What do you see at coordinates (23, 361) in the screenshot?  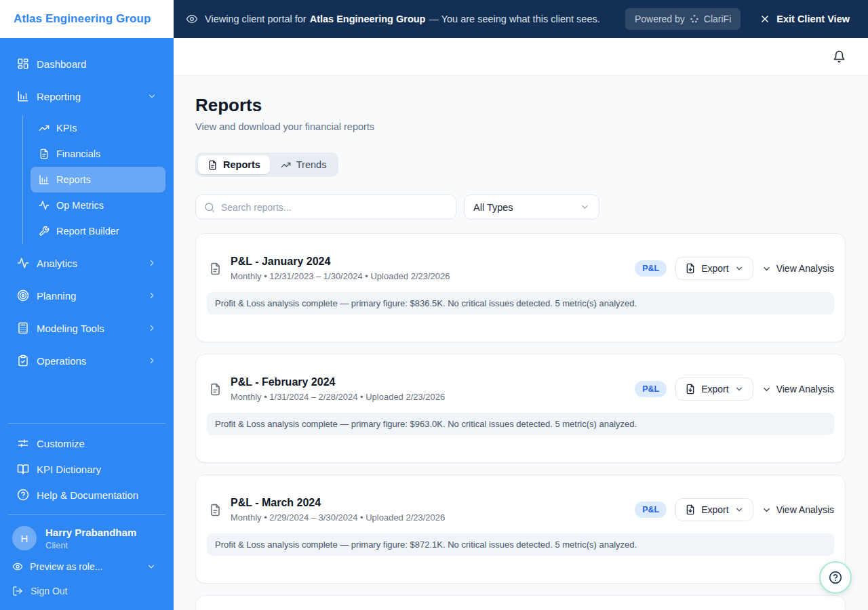 I see `clipboard-check-icon` at bounding box center [23, 361].